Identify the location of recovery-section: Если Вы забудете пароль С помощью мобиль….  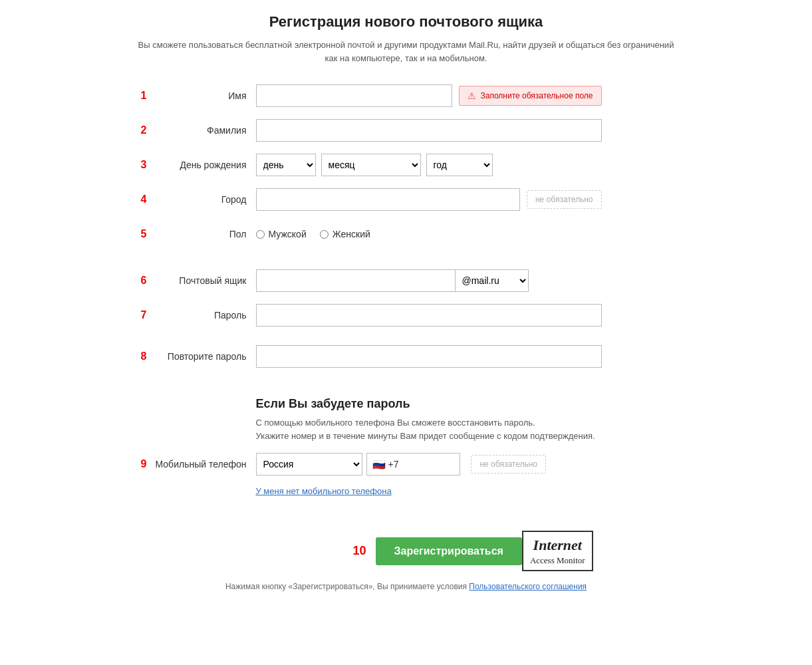
(406, 447).